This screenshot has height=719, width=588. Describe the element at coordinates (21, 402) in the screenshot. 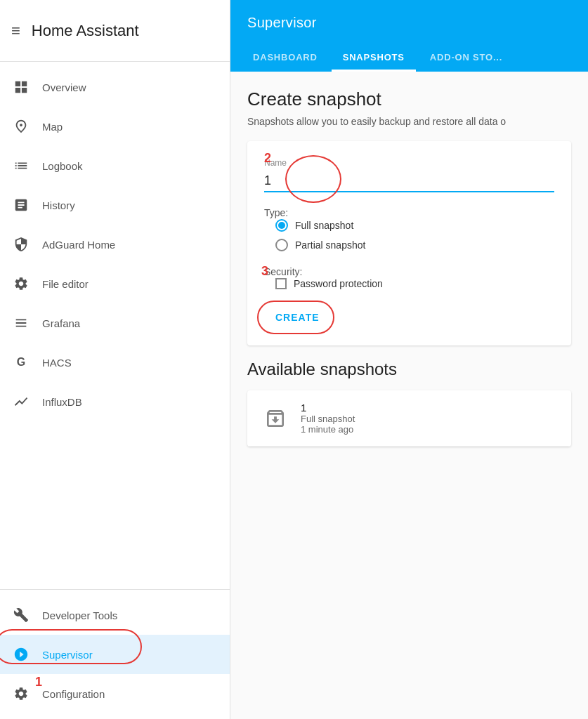

I see `influxdb-icon` at that location.